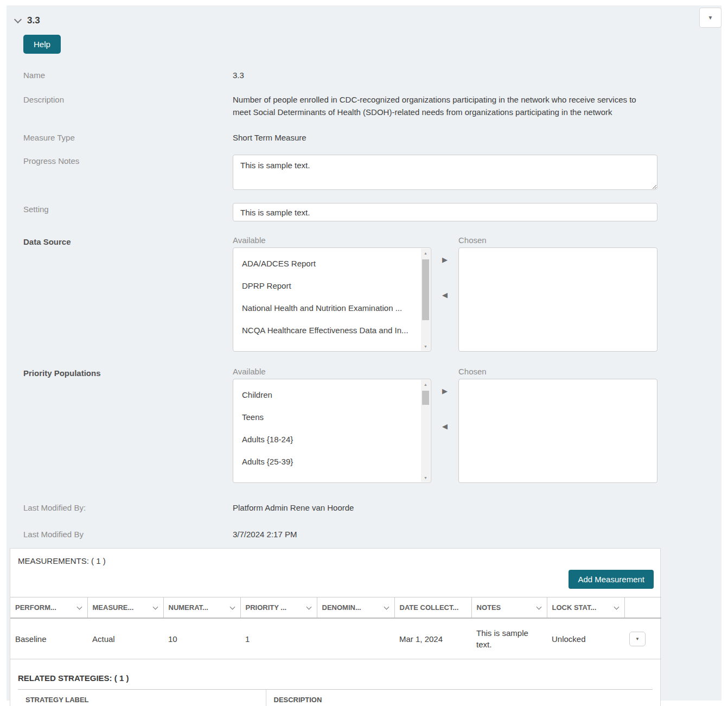 This screenshot has width=728, height=706. I want to click on priority-populations-chosen-listbox, so click(558, 431).